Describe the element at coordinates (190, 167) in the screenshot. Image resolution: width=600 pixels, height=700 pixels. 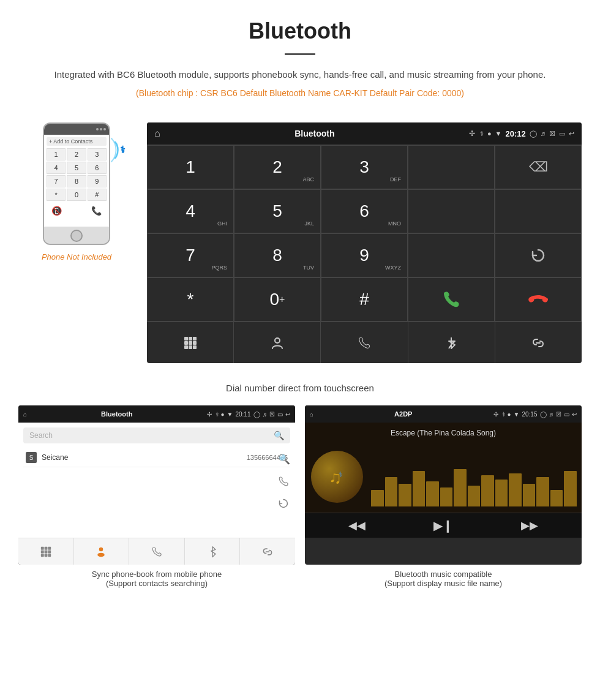
I see `dial-key-1: 1` at that location.